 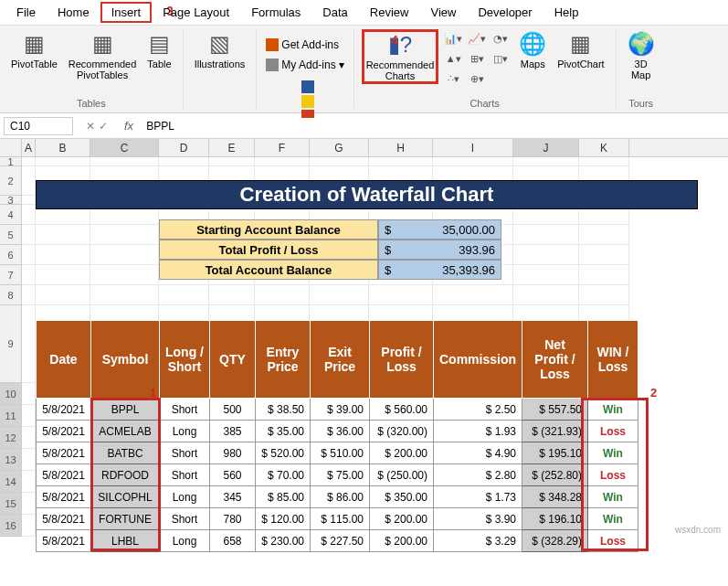 What do you see at coordinates (340, 475) in the screenshot?
I see `cell-exit: $ 75.00` at bounding box center [340, 475].